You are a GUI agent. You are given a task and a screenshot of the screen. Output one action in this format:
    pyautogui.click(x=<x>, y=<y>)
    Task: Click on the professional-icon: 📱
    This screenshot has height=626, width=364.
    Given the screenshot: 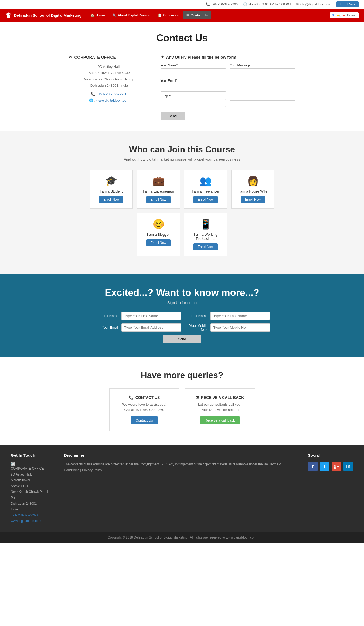 What is the action you would take?
    pyautogui.click(x=206, y=224)
    